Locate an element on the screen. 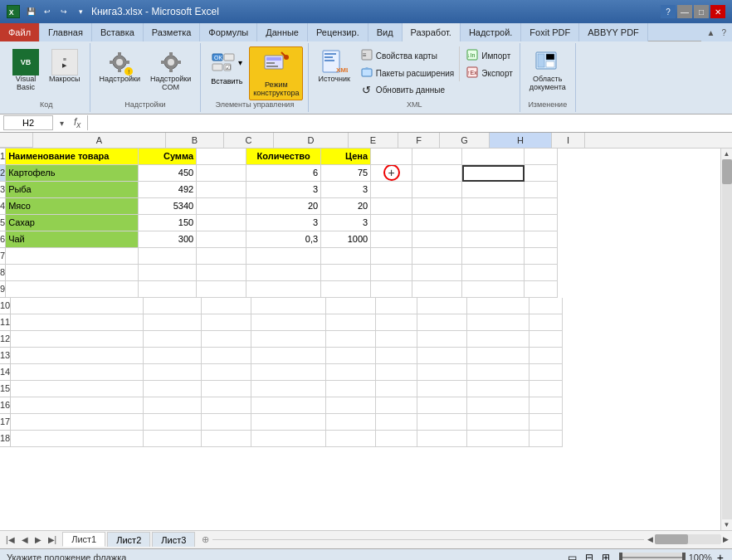 This screenshot has width=732, height=560. tab-foxit: Foxit PDF is located at coordinates (550, 32).